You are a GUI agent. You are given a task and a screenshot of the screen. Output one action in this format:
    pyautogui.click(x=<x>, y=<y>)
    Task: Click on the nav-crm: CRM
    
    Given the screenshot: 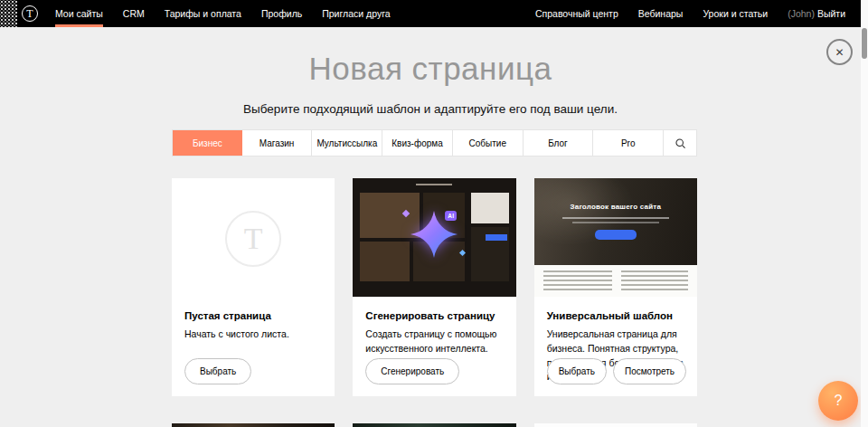 What is the action you would take?
    pyautogui.click(x=134, y=14)
    